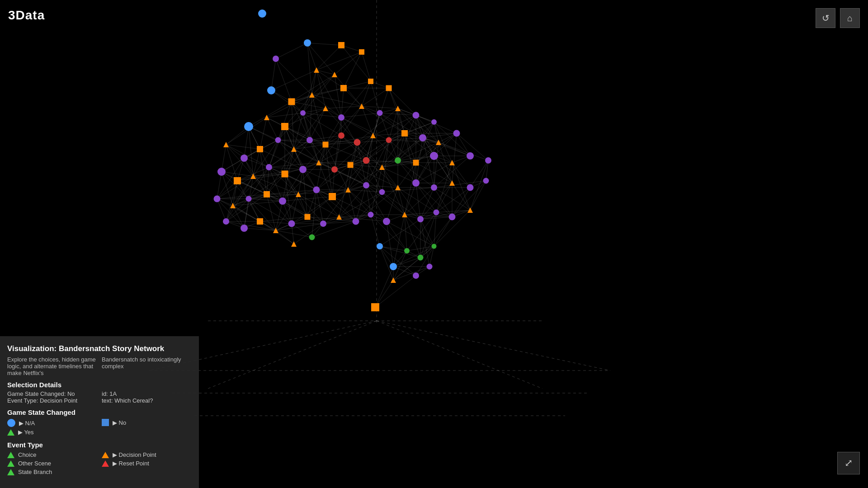 The width and height of the screenshot is (868, 488). What do you see at coordinates (99, 349) in the screenshot?
I see `panel-title: Visualization: Bandersnatch Story Networ…` at bounding box center [99, 349].